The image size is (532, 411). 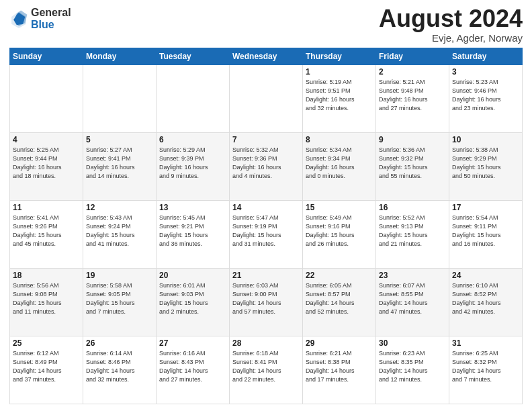 What do you see at coordinates (340, 56) in the screenshot?
I see `col-thursday: Thursday` at bounding box center [340, 56].